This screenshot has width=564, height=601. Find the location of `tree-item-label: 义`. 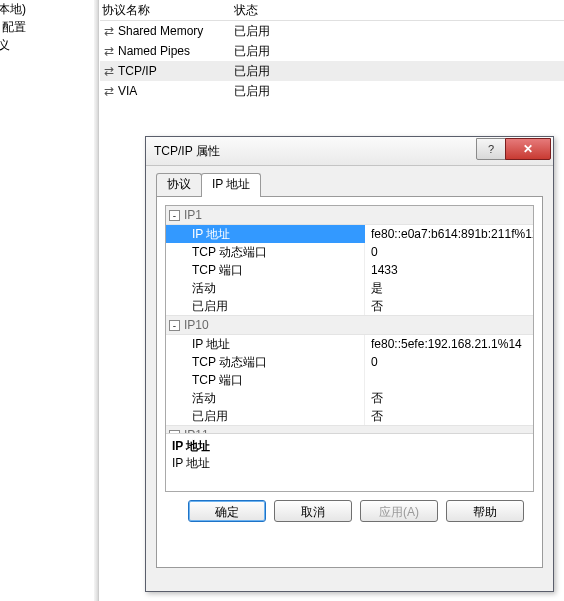

tree-item-label: 义 is located at coordinates (13, 45).